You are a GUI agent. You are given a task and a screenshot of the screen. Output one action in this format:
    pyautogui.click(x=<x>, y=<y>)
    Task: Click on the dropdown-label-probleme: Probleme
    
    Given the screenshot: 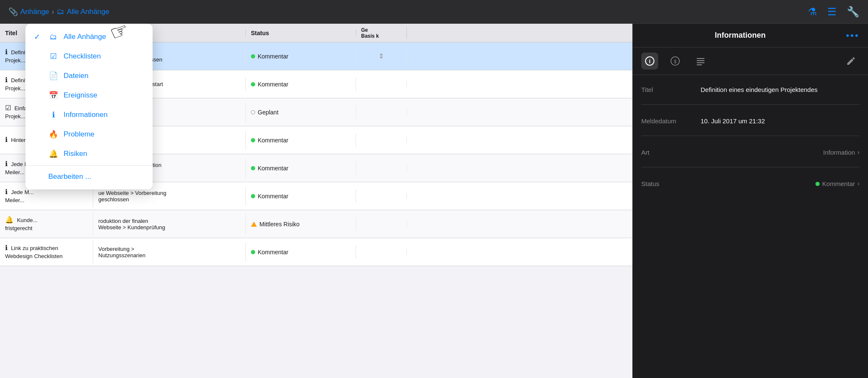 What is the action you would take?
    pyautogui.click(x=79, y=134)
    